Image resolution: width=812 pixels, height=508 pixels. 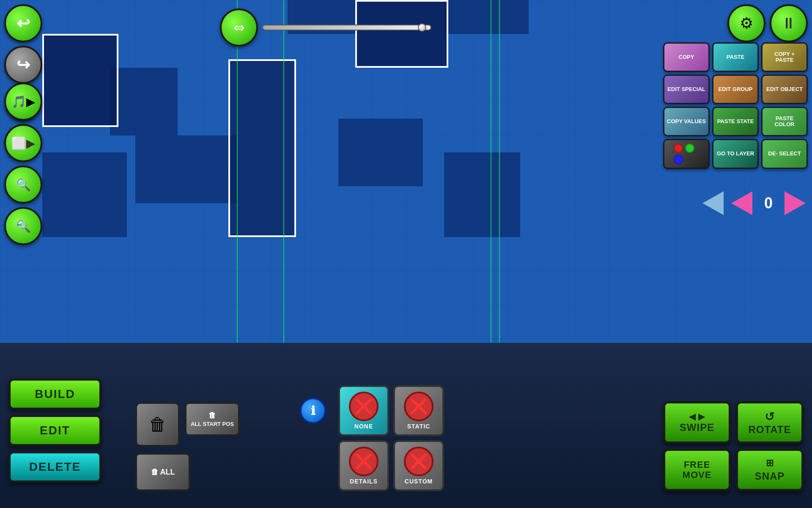 I want to click on redo-button: ↪, so click(x=23, y=65).